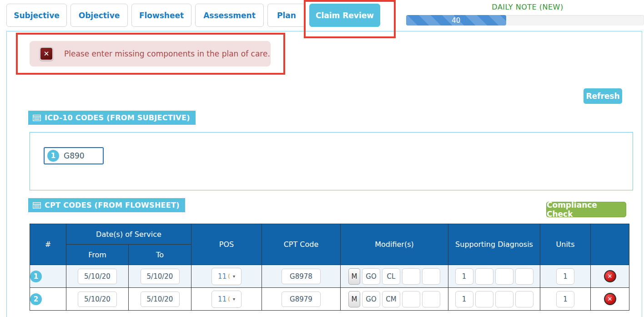  What do you see at coordinates (97, 255) in the screenshot?
I see `col-header-from: From` at bounding box center [97, 255].